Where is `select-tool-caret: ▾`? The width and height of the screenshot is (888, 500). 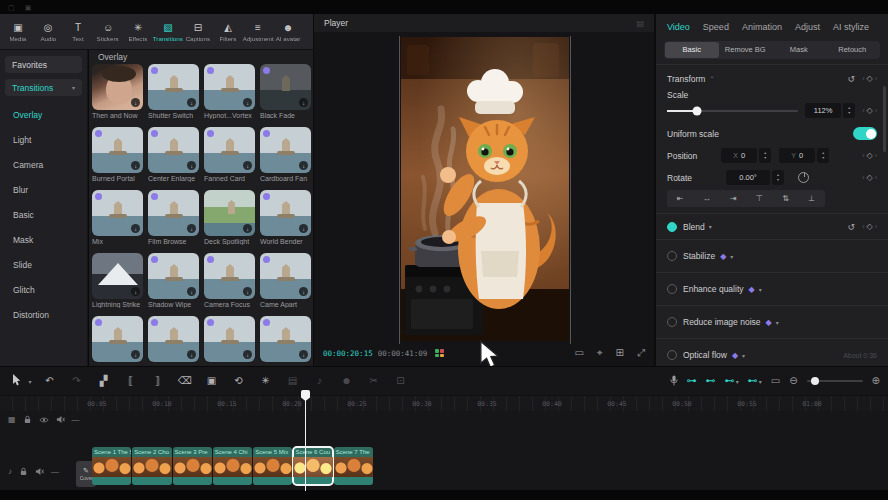
select-tool-caret: ▾ is located at coordinates (30, 382).